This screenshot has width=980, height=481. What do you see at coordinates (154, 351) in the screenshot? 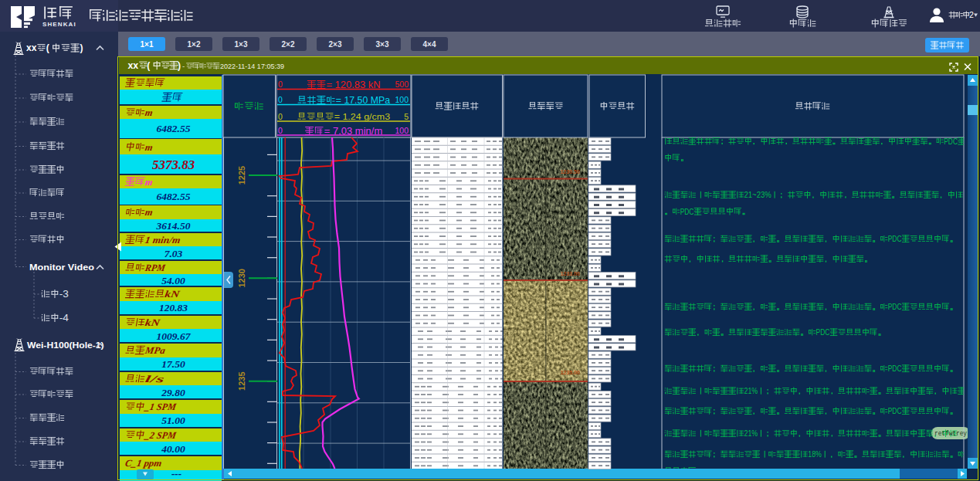
I see `svg-text: MPa` at bounding box center [154, 351].